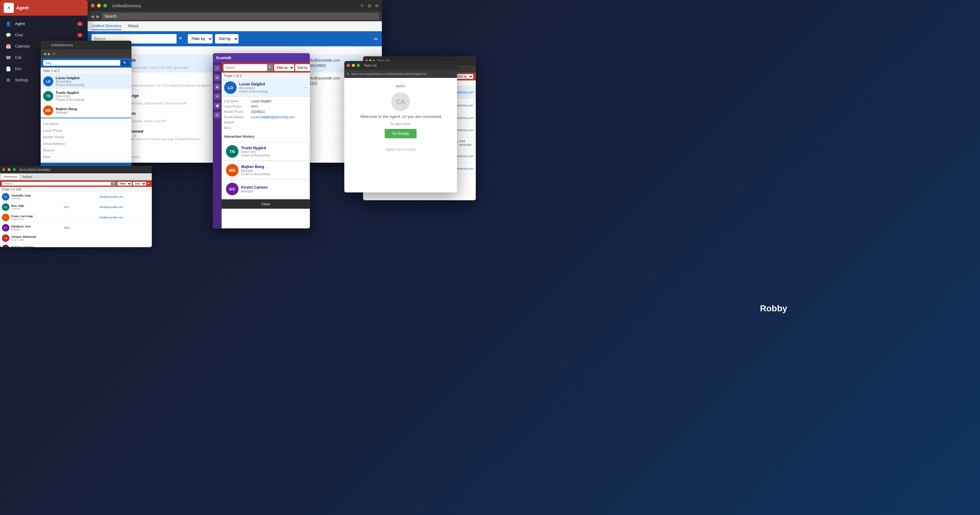  Describe the element at coordinates (401, 65) in the screenshot. I see `aw-title-bar: Team Uls` at that location.